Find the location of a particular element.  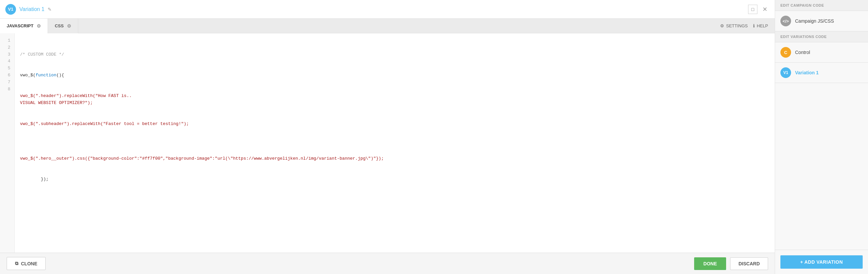

clone-button: ⧉ CLONE is located at coordinates (26, 264).